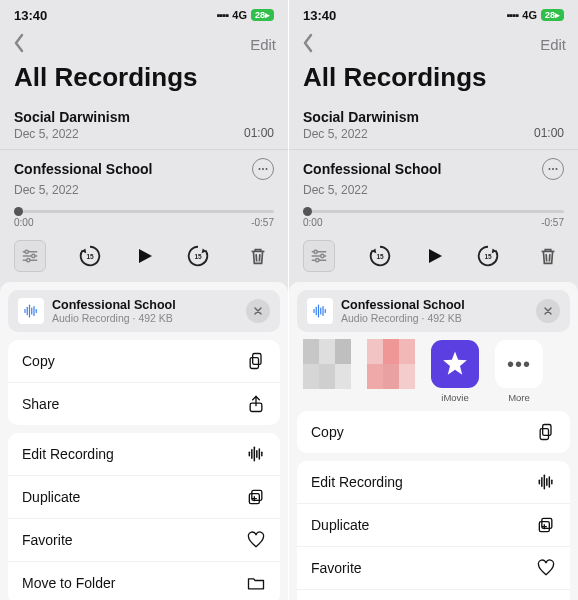  What do you see at coordinates (553, 169) in the screenshot?
I see `ellipsis-icon` at bounding box center [553, 169].